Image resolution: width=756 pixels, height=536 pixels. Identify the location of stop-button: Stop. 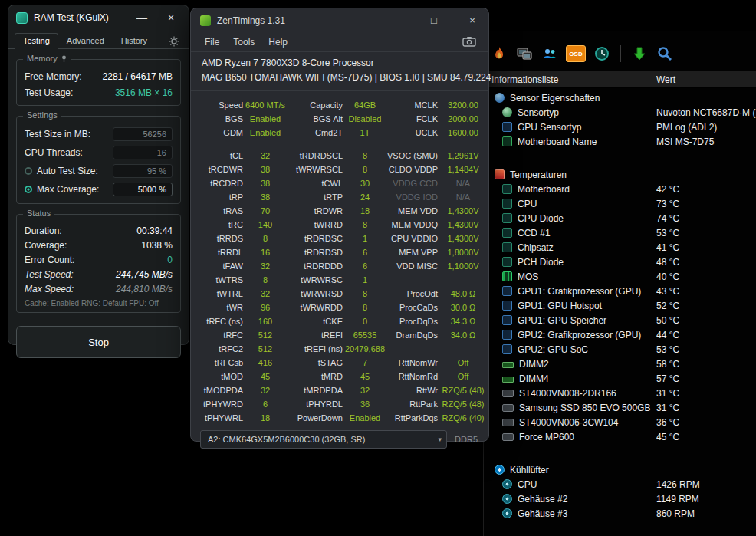
(98, 342).